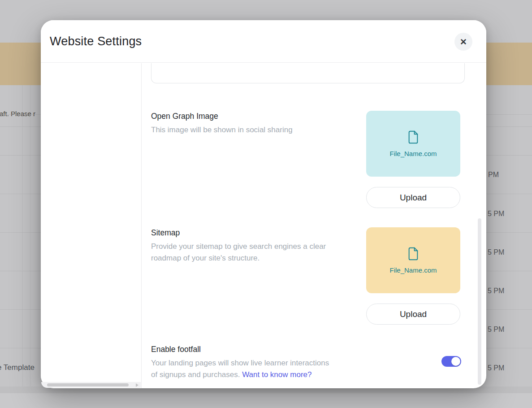 This screenshot has height=408, width=532. What do you see at coordinates (222, 130) in the screenshot?
I see `open-graph-description: This image will be shown in social shari…` at bounding box center [222, 130].